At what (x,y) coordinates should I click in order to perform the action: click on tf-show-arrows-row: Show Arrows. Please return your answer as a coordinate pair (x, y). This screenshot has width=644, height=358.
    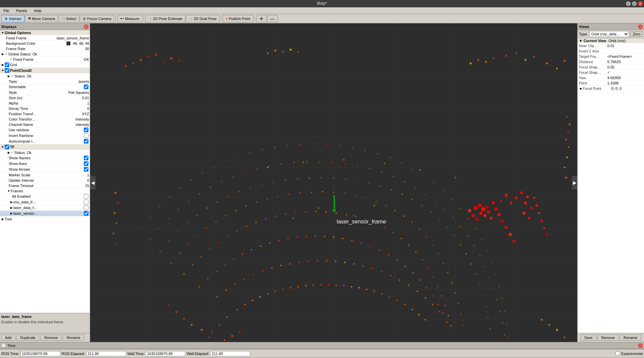
    Looking at the image, I should click on (45, 170).